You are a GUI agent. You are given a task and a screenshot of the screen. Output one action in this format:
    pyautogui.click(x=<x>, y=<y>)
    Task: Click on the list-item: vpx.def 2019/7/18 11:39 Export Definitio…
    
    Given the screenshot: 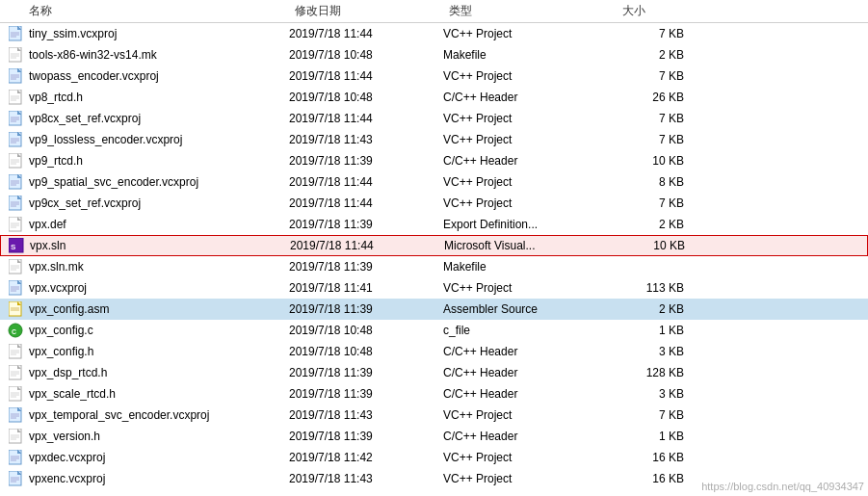 What is the action you would take?
    pyautogui.click(x=434, y=224)
    